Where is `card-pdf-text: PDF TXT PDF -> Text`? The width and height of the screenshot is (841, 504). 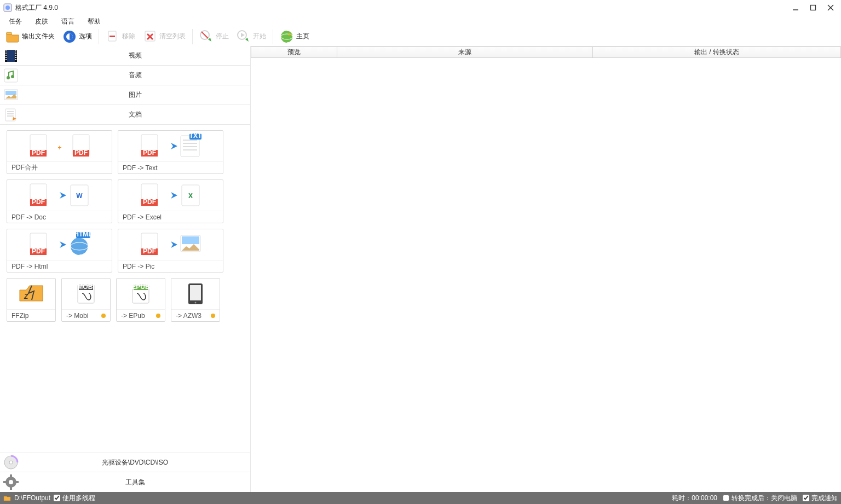 card-pdf-text: PDF TXT PDF -> Text is located at coordinates (171, 152).